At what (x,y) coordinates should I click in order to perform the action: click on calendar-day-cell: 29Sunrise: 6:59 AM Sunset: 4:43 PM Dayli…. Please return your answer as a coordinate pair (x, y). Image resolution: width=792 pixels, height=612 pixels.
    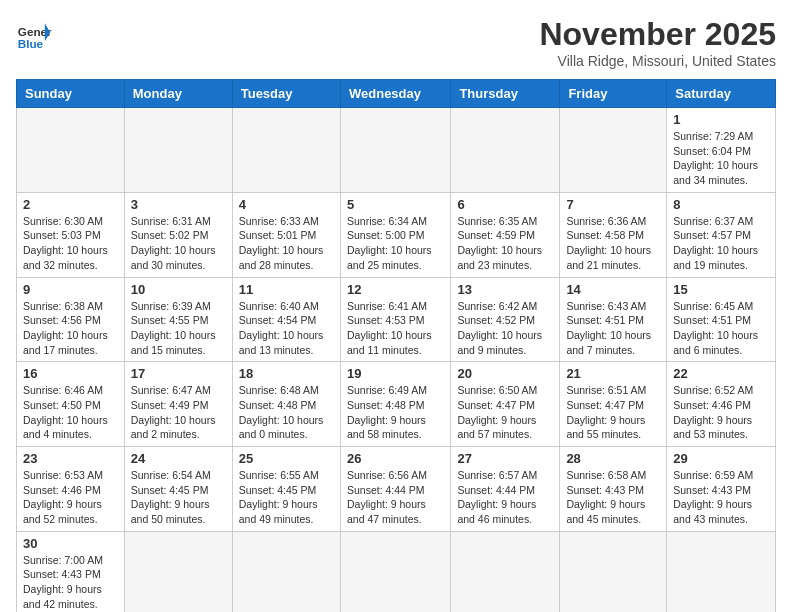
    Looking at the image, I should click on (722, 490).